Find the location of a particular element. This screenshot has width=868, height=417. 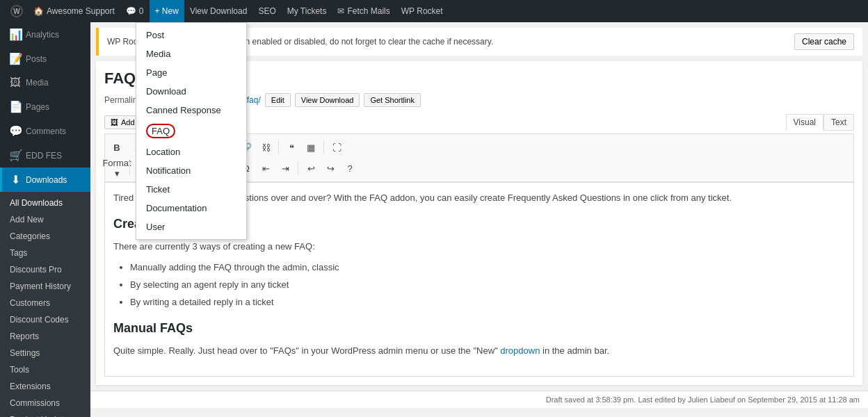

dropdown-link: dropdown is located at coordinates (520, 350).